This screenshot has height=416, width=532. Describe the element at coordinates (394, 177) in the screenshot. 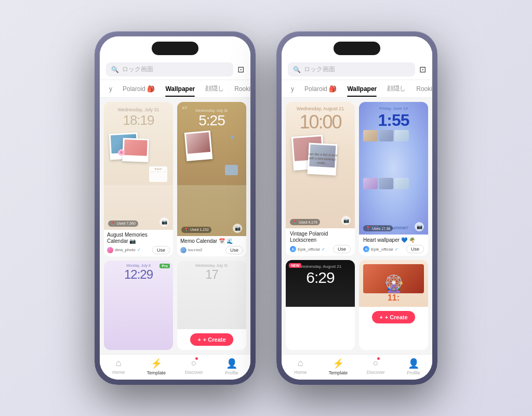

I see `heart-photos` at that location.